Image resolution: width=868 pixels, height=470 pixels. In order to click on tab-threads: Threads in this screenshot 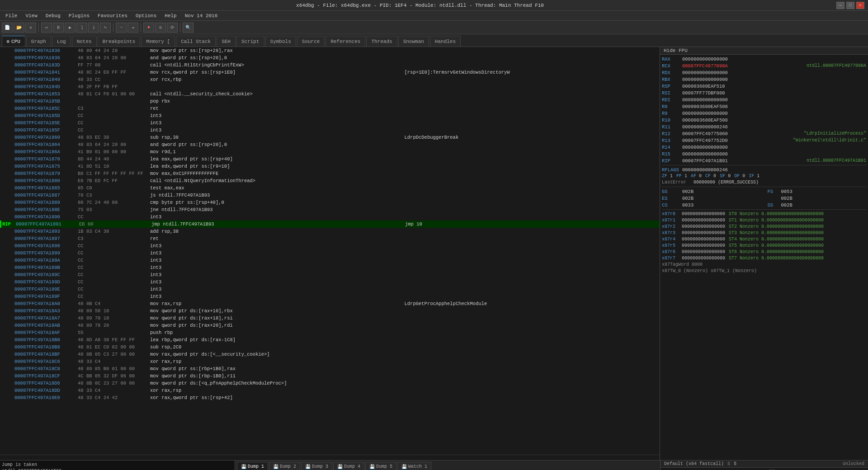, I will do `click(382, 41)`.